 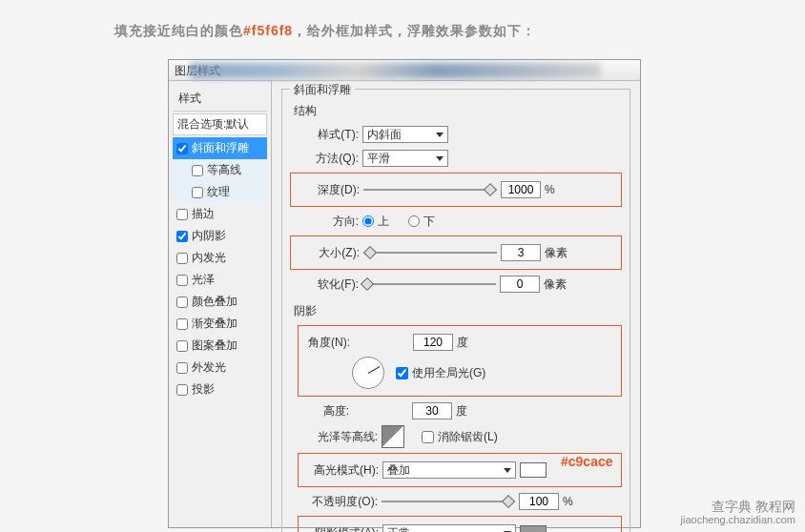 I want to click on highlight-opacity-input, so click(x=539, y=501).